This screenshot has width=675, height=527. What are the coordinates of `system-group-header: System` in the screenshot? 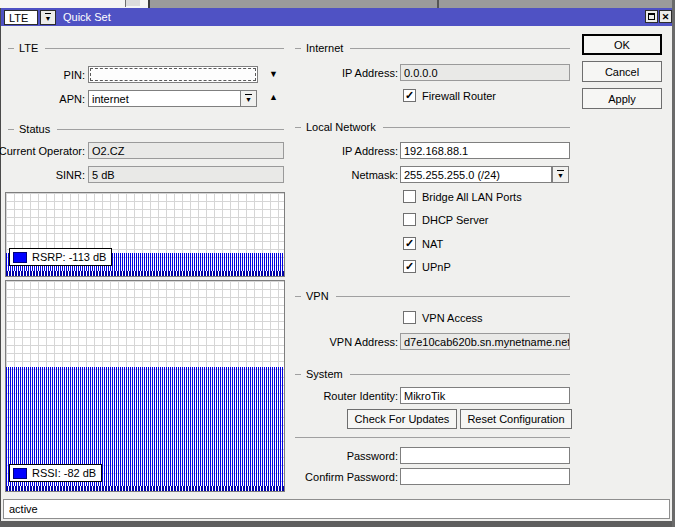 It's located at (432, 374).